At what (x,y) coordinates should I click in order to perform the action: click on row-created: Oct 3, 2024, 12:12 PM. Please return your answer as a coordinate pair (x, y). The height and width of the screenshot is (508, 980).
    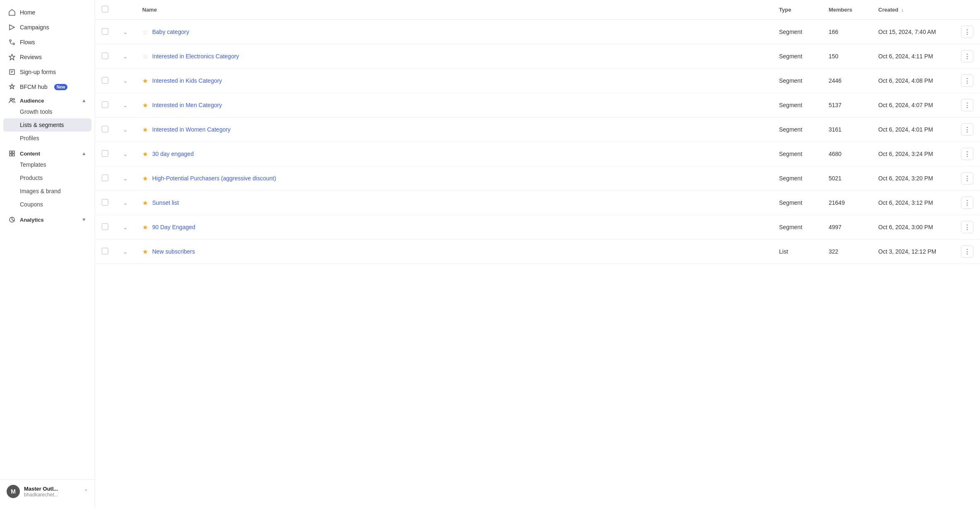
    Looking at the image, I should click on (913, 252).